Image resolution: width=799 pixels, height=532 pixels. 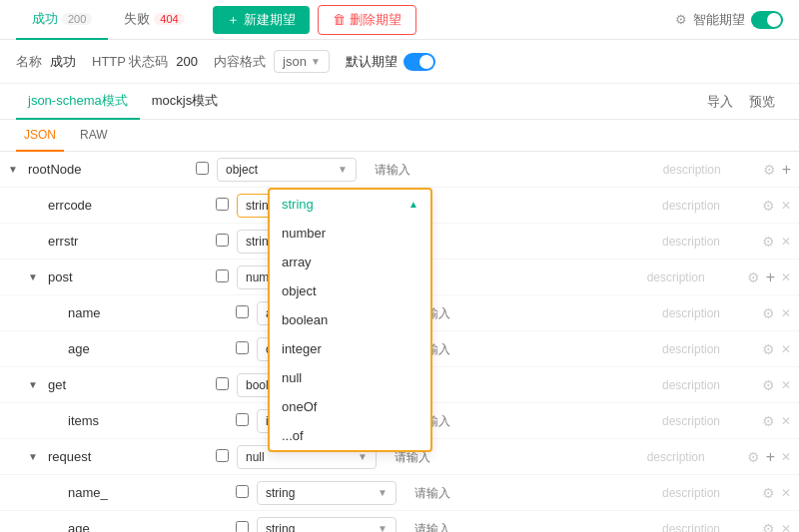 I want to click on smart-expect-toggle, so click(x=767, y=20).